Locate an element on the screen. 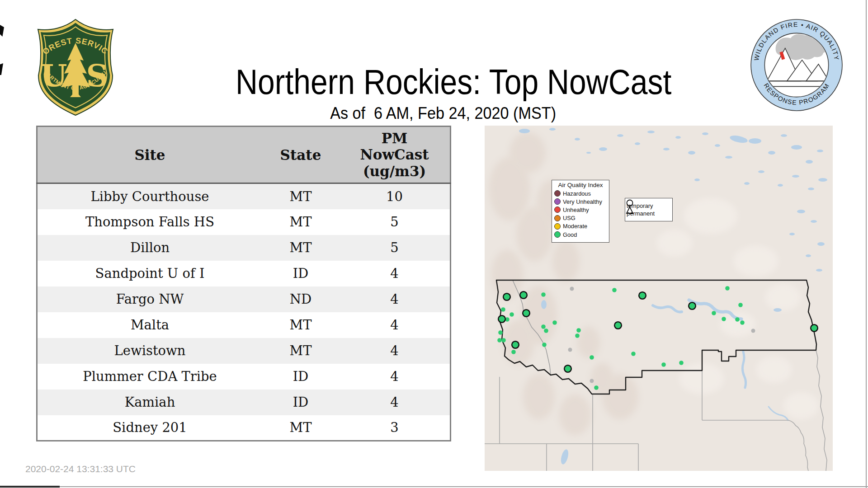  value-cell: 10 is located at coordinates (395, 196).